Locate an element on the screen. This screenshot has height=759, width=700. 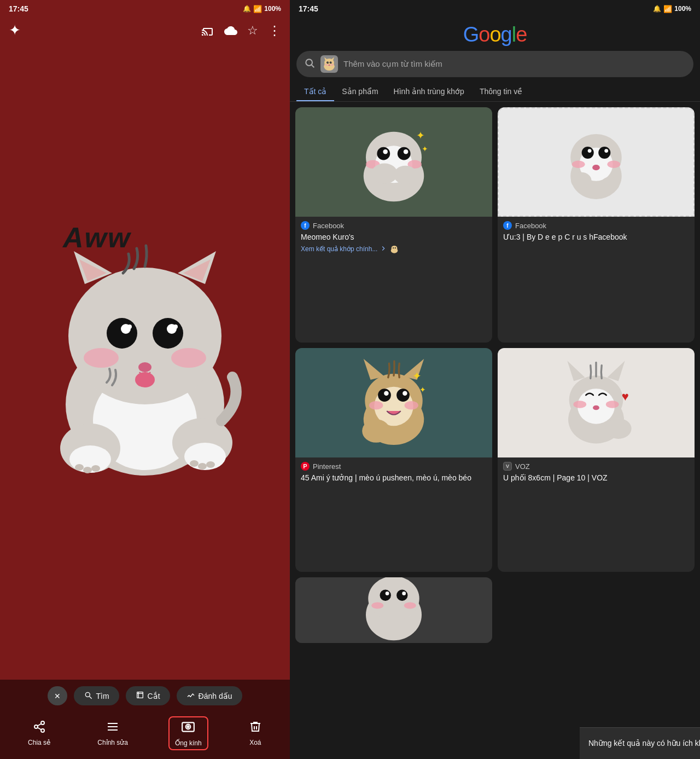
right-time: 17:45 is located at coordinates (308, 9).